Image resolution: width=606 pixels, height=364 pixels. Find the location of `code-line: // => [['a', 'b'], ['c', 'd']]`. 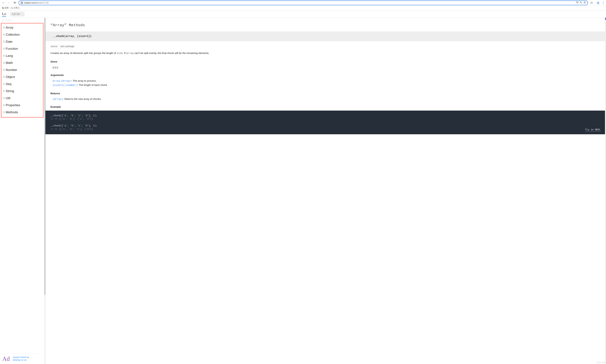

code-line: // => [['a', 'b'], ['c', 'd']] is located at coordinates (325, 119).